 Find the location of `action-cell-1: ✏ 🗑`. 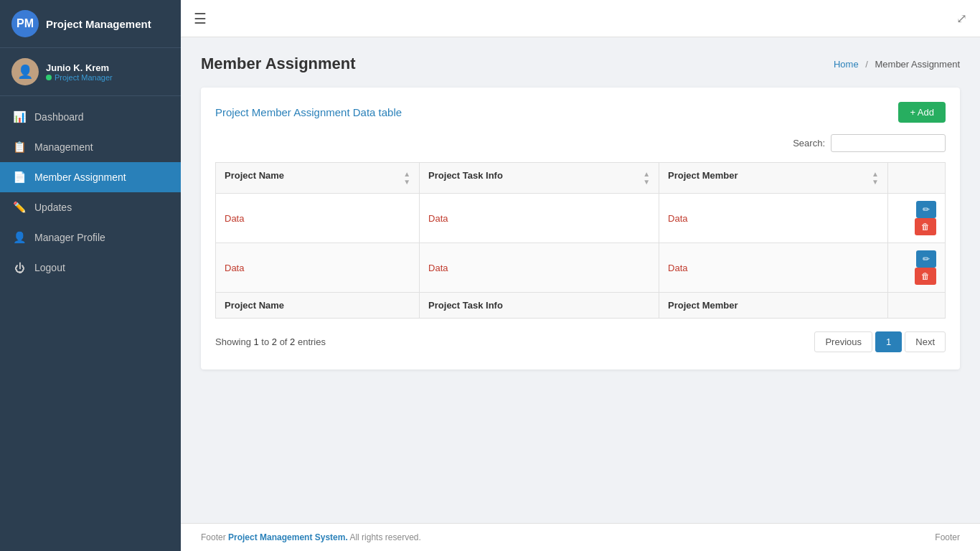

action-cell-1: ✏ 🗑 is located at coordinates (917, 268).